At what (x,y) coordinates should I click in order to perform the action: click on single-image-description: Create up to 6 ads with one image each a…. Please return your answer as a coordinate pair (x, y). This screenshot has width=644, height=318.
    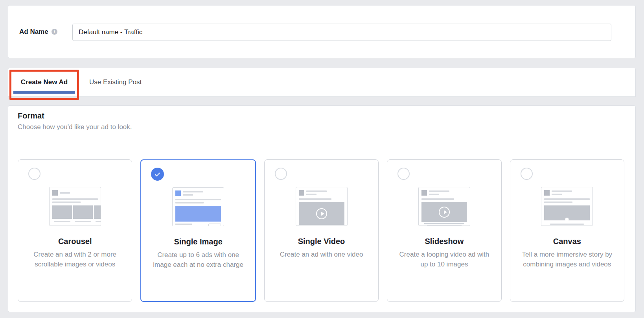
    Looking at the image, I should click on (198, 260).